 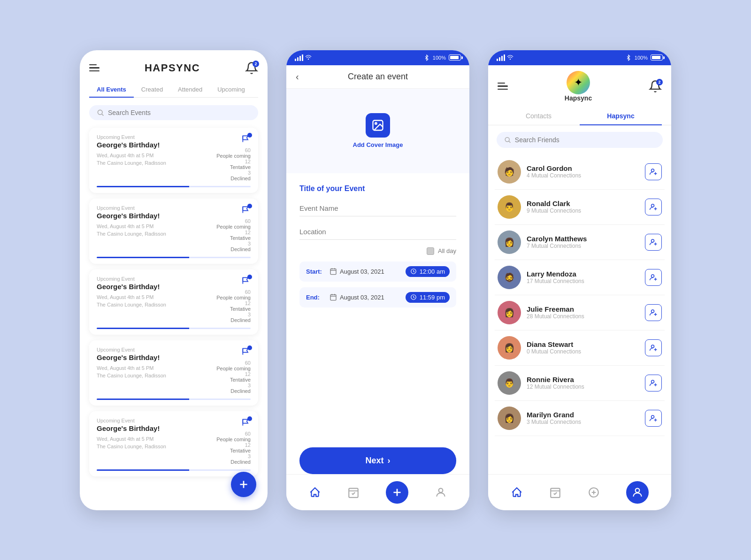 I want to click on notification-icon: 2, so click(x=252, y=68).